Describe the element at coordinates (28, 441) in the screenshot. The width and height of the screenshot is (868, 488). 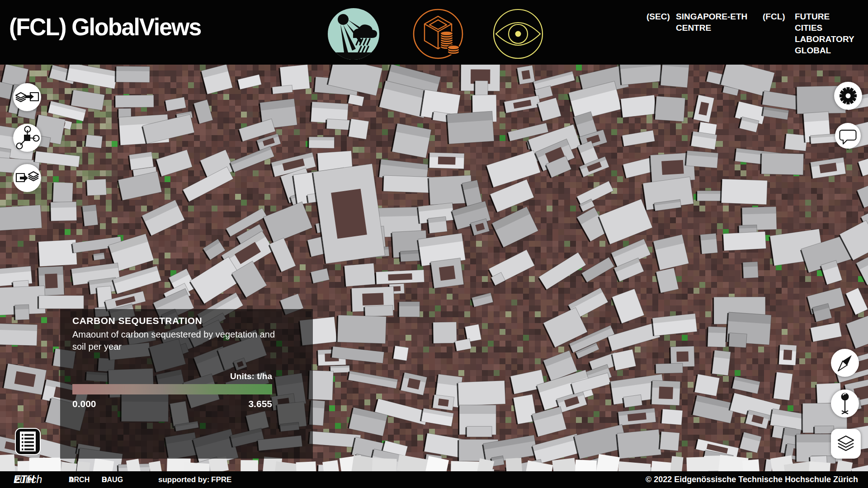
I see `legend-toggle-button` at that location.